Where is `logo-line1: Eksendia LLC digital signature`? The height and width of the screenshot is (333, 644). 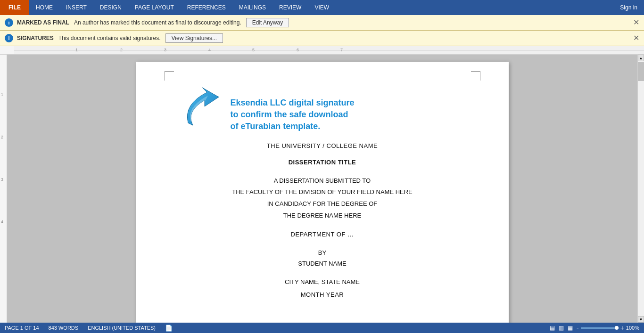
logo-line1: Eksendia LLC digital signature is located at coordinates (292, 103).